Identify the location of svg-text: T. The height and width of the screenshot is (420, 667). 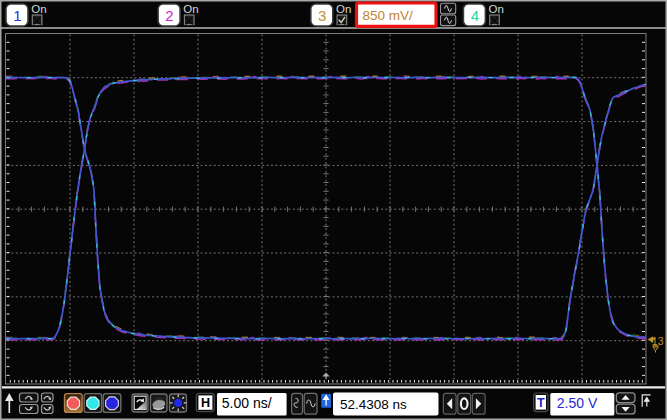
(541, 403).